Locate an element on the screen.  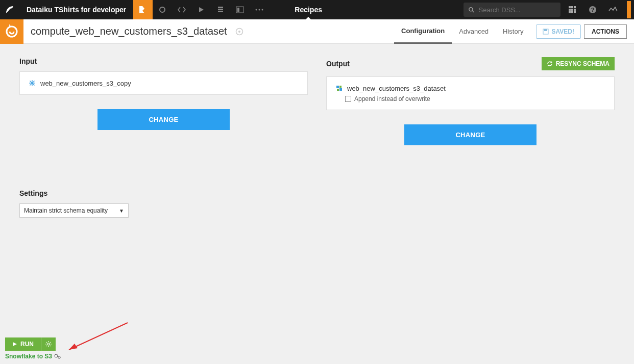
help-icon: ? is located at coordinates (593, 10).